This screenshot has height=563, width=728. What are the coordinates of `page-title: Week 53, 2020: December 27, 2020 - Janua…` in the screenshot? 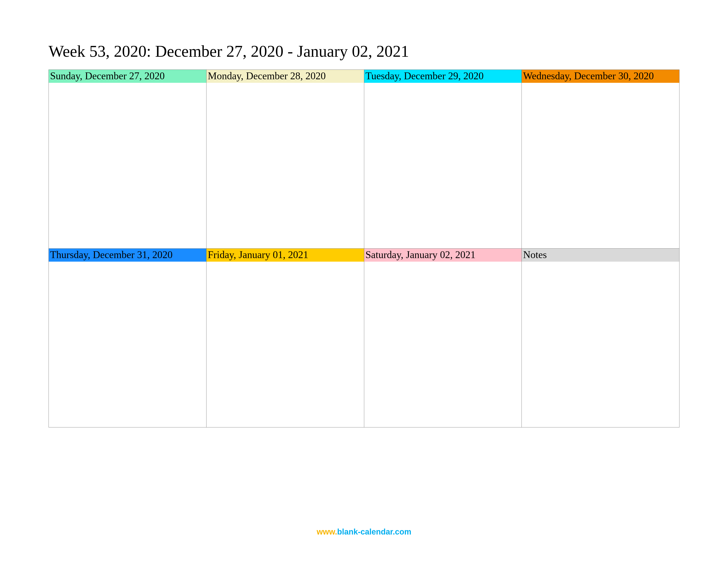 It's located at (364, 51).